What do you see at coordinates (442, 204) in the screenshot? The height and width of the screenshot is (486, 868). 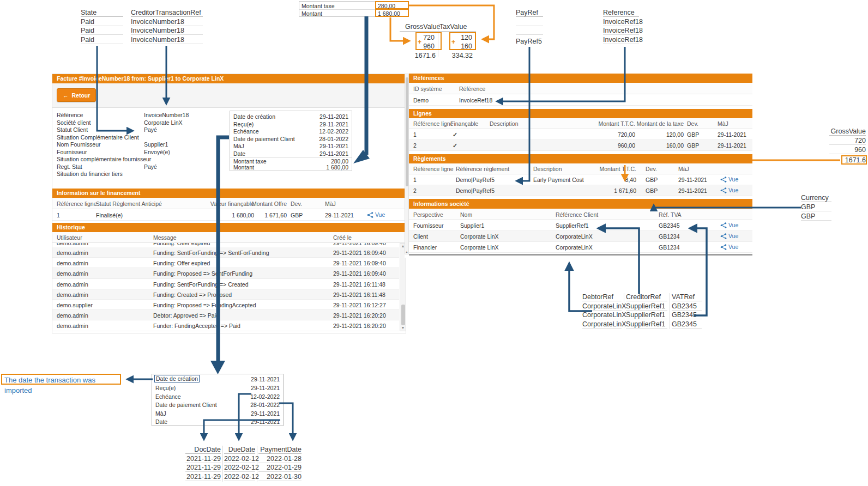 I see `company-title: Informations société` at bounding box center [442, 204].